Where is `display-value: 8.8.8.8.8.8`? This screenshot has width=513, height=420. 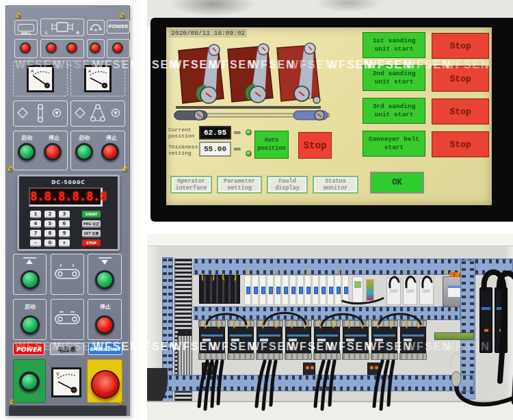
display-value: 8.8.8.8.8.8 is located at coordinates (66, 196).